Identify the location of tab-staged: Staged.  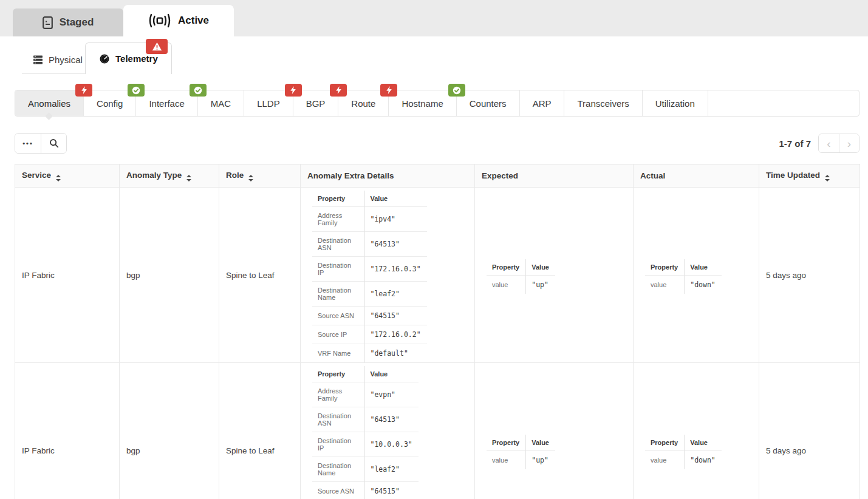
(68, 22).